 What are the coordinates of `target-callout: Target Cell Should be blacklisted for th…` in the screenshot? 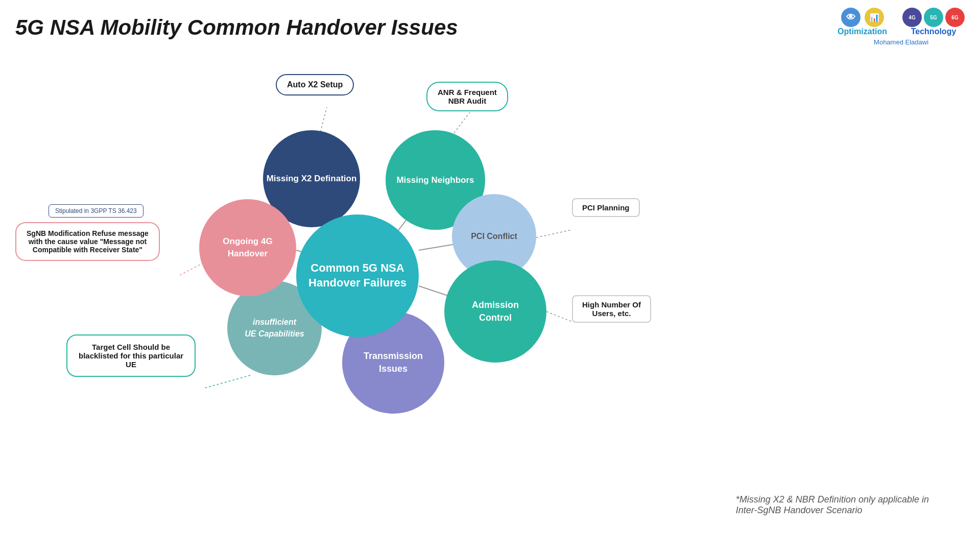 It's located at (131, 355).